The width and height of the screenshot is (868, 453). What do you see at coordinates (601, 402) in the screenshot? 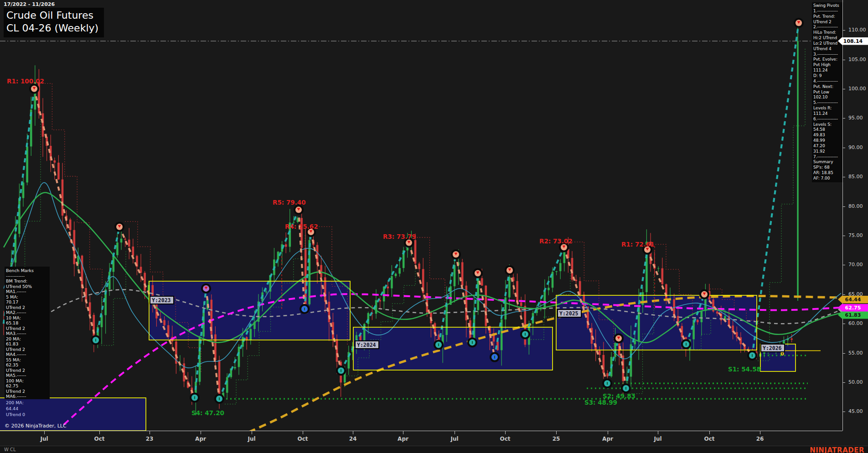
I see `support-label: S3: 48.99` at bounding box center [601, 402].